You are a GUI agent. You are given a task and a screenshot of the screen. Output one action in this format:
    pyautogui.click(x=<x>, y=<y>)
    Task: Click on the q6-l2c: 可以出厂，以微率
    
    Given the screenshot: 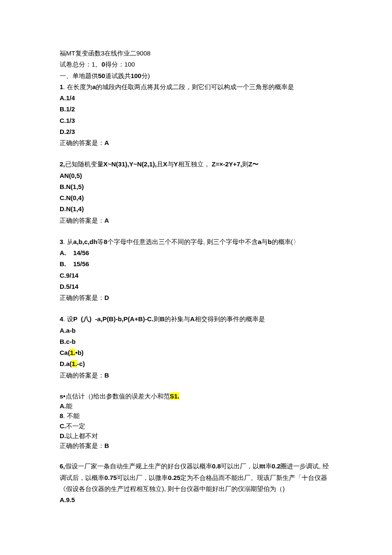 What is the action you would take?
    pyautogui.click(x=142, y=478)
    